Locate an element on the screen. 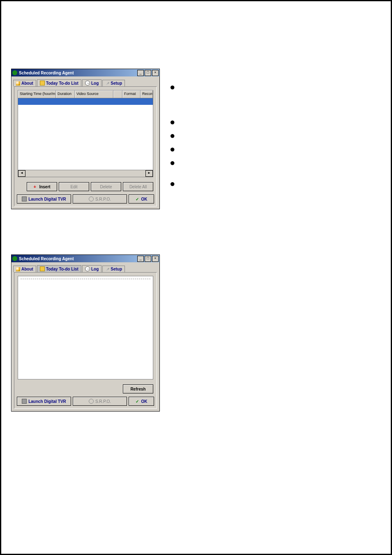  delete-button: Delete is located at coordinates (106, 187).